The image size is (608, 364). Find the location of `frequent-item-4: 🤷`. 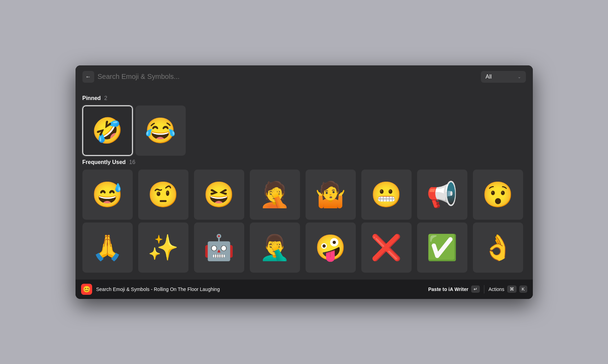

frequent-item-4: 🤷 is located at coordinates (331, 194).